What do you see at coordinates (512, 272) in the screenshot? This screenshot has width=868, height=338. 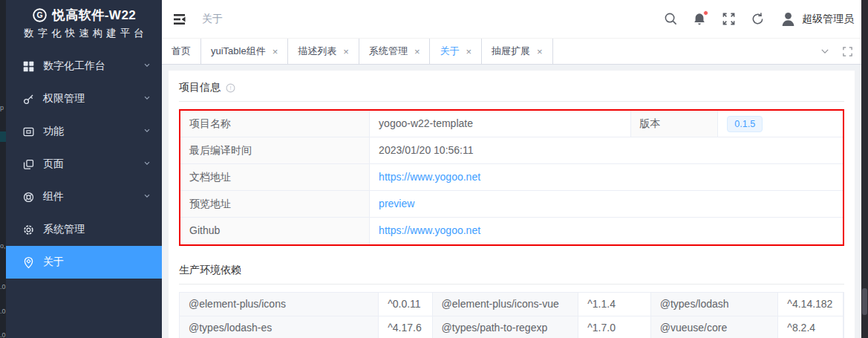 I see `dependencies-title-row: 生产环境依赖` at bounding box center [512, 272].